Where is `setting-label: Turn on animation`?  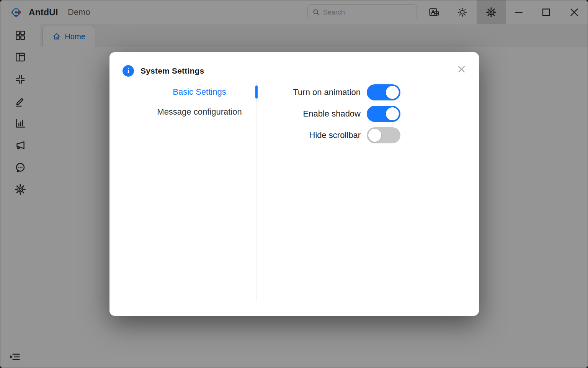 setting-label: Turn on animation is located at coordinates (327, 92).